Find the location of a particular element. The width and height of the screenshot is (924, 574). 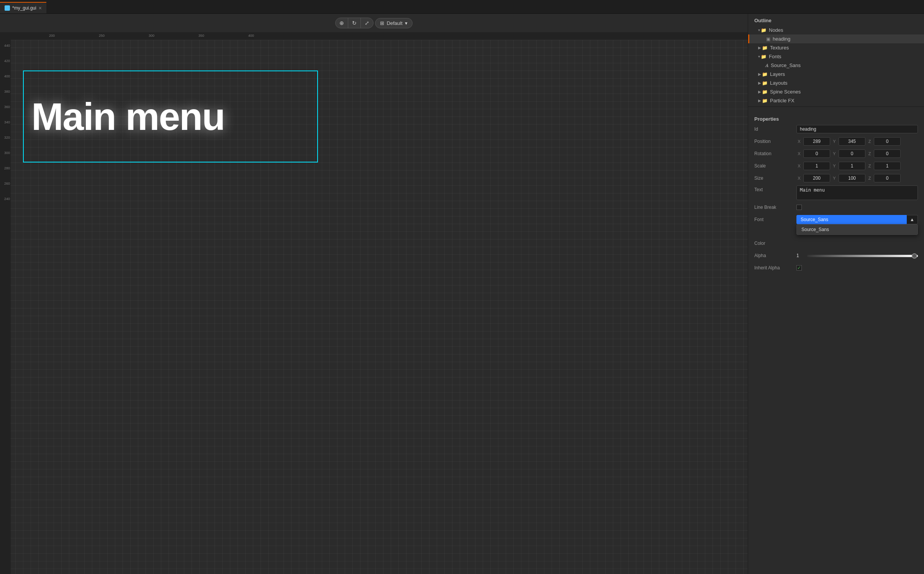

prop-row-position: Position X Y Z is located at coordinates (836, 141).